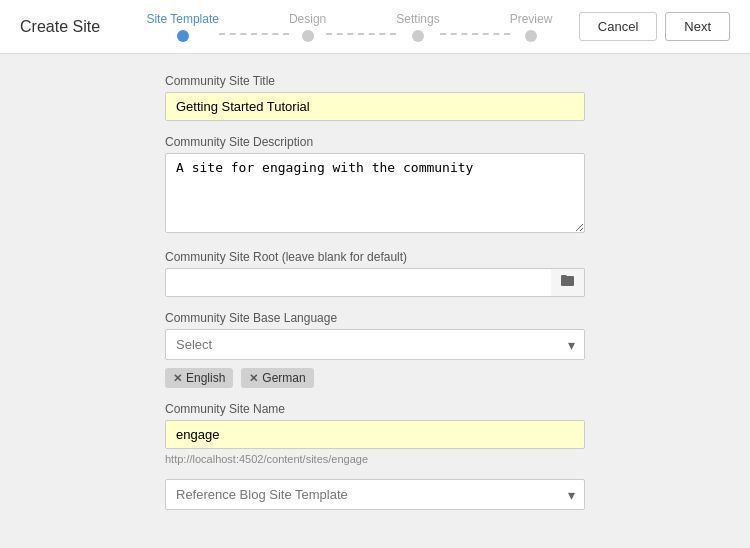  Describe the element at coordinates (199, 378) in the screenshot. I see `tag-english: ✕ English` at that location.